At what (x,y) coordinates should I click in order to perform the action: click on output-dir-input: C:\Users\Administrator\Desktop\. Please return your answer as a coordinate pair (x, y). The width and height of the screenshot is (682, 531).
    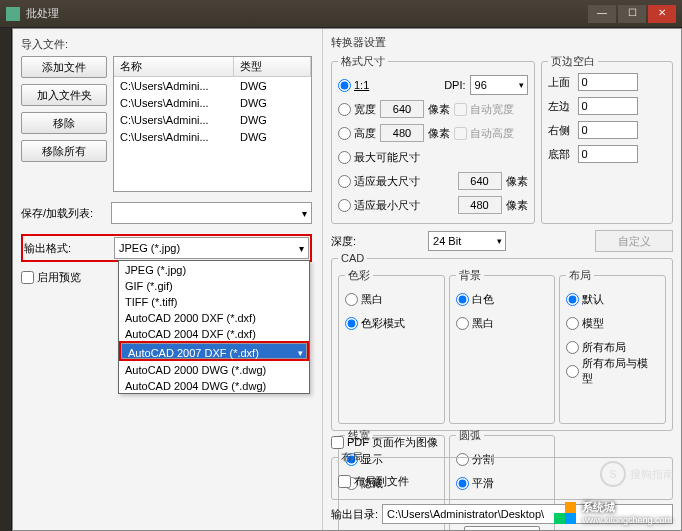
    Looking at the image, I should click on (528, 514).